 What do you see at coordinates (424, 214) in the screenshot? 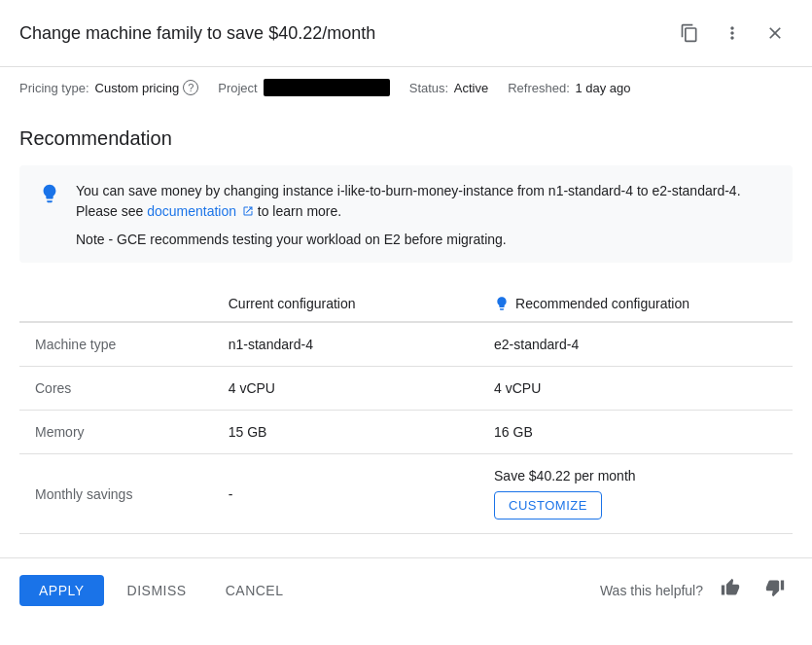
I see `info-content: You can save money by changing instance …` at bounding box center [424, 214].